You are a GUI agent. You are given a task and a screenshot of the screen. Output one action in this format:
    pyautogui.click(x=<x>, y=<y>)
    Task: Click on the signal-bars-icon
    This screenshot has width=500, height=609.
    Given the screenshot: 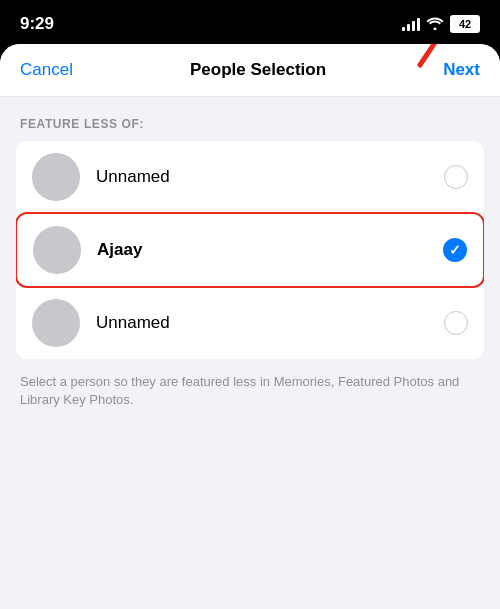 What is the action you would take?
    pyautogui.click(x=411, y=24)
    